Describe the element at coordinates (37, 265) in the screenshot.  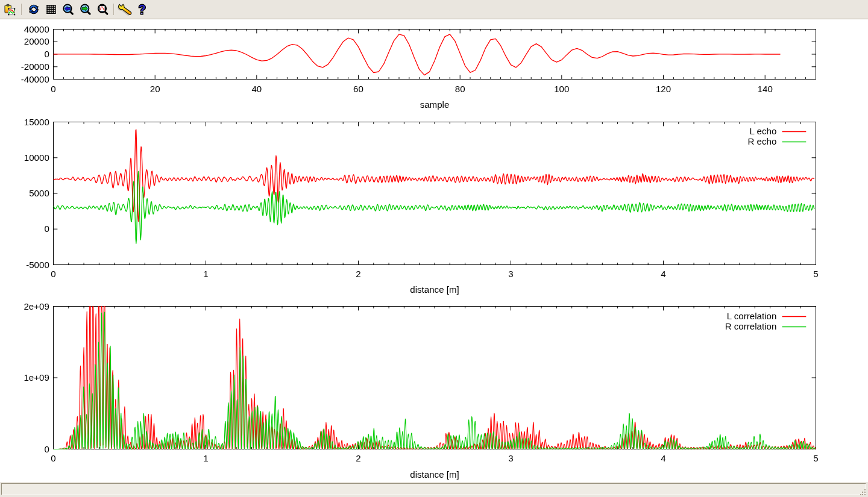
I see `svg-text: -5000` at that location.